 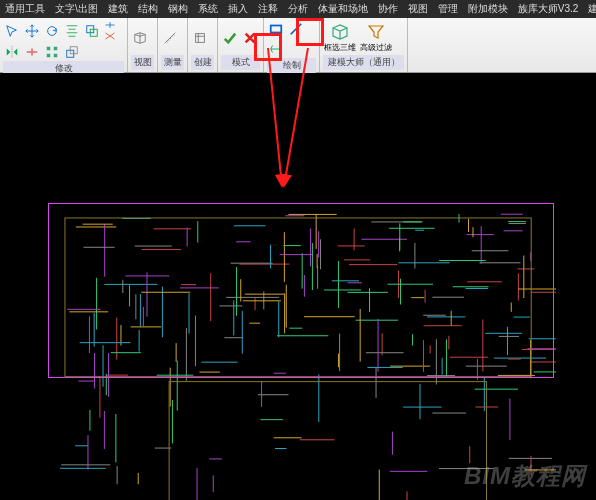 What do you see at coordinates (376, 32) in the screenshot?
I see `filter-icon` at bounding box center [376, 32].